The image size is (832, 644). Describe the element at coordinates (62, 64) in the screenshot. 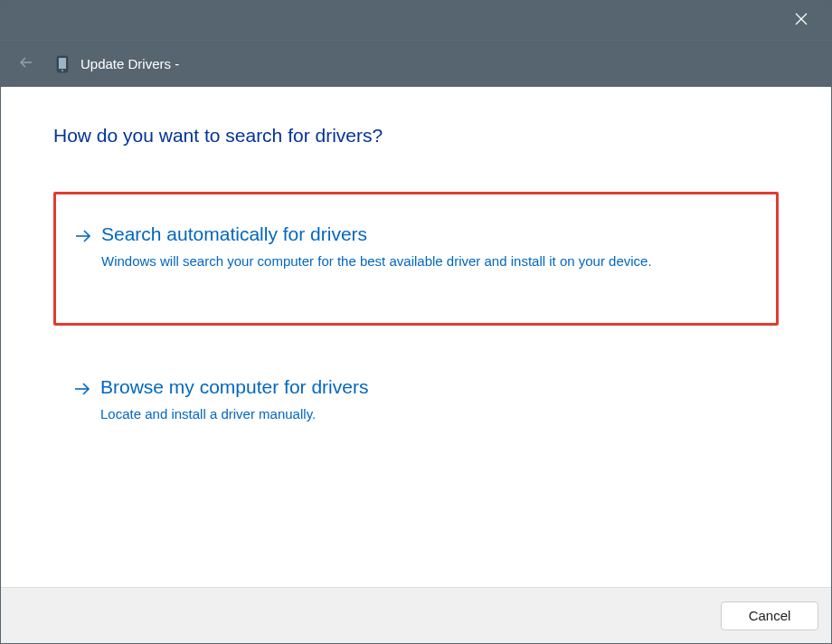

I see `device-icon` at that location.